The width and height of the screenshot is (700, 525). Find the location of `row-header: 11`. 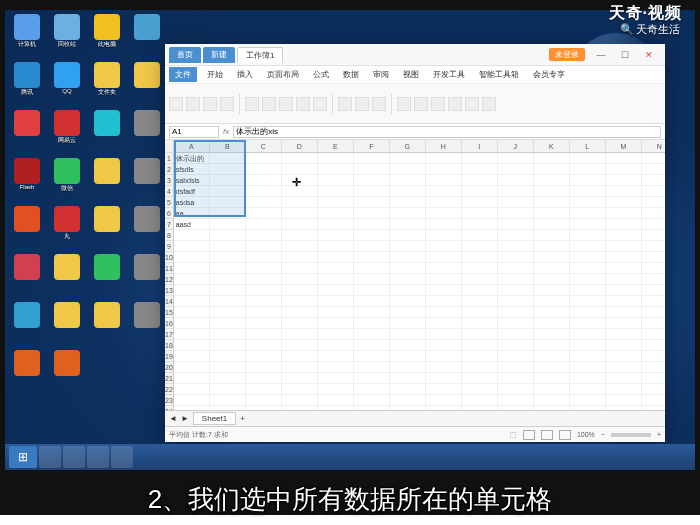

row-header: 11 is located at coordinates (169, 268).